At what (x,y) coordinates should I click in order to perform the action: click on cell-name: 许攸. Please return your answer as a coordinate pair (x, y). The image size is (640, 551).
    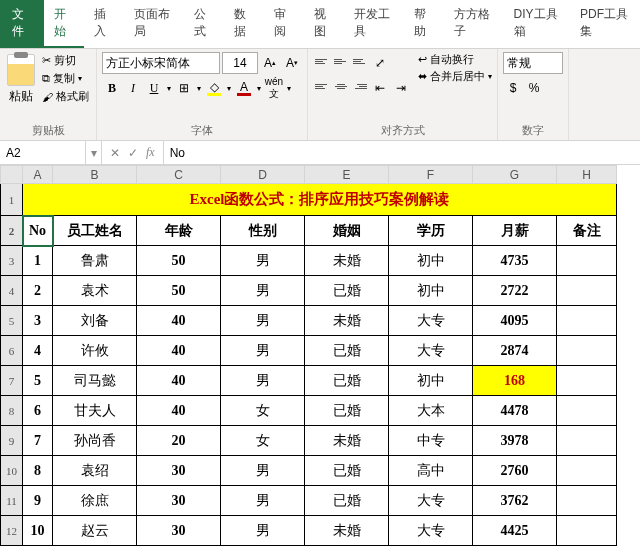
    Looking at the image, I should click on (95, 351).